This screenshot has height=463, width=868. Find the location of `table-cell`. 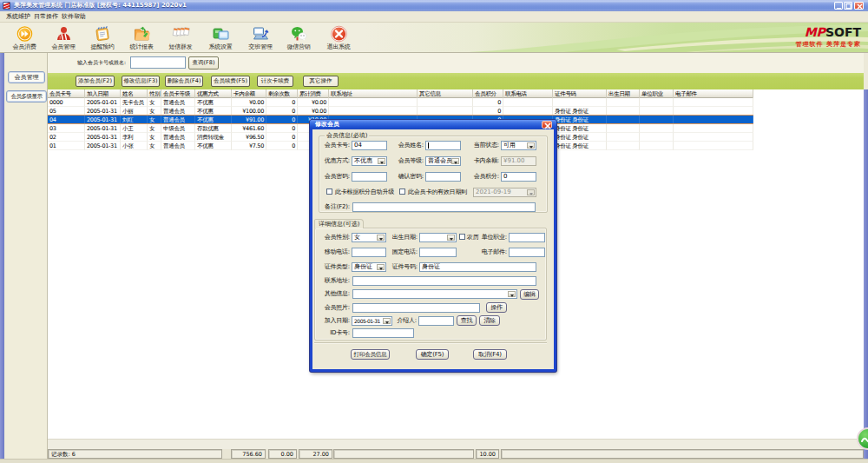

table-cell is located at coordinates (656, 129).